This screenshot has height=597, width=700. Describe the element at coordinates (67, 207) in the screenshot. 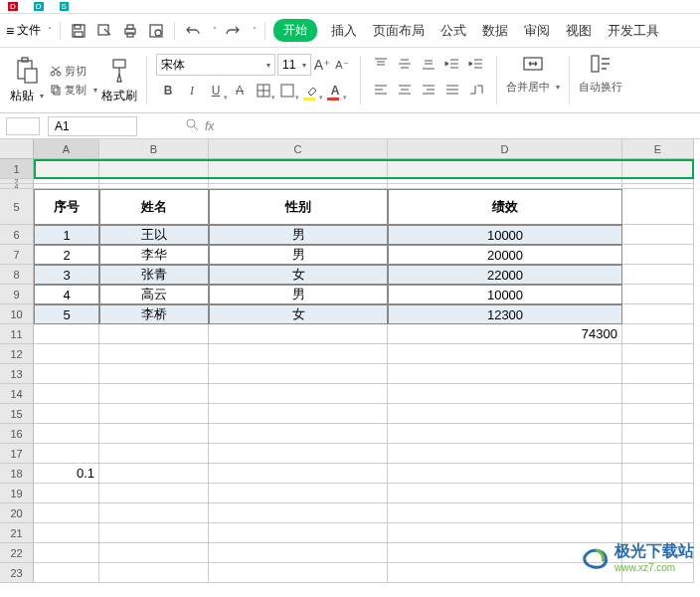

I see `header-cell: 序号` at that location.